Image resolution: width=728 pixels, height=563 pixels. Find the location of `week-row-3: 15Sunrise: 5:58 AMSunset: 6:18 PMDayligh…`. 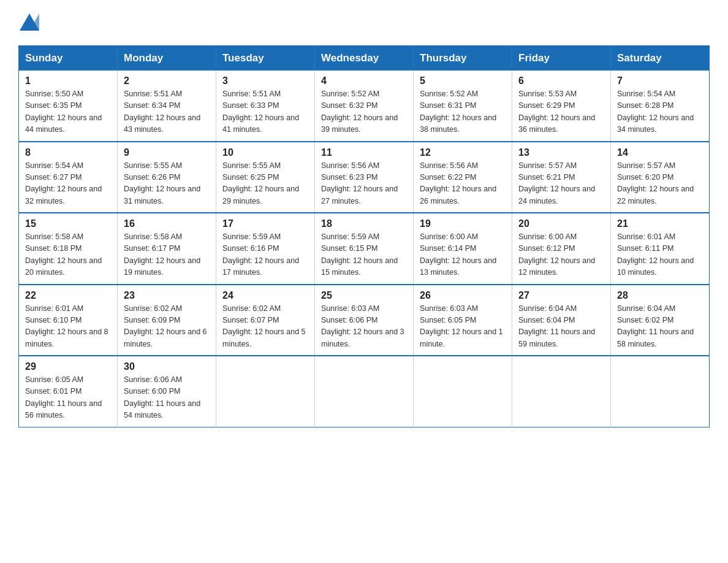

week-row-3: 15Sunrise: 5:58 AMSunset: 6:18 PMDayligh… is located at coordinates (364, 249).